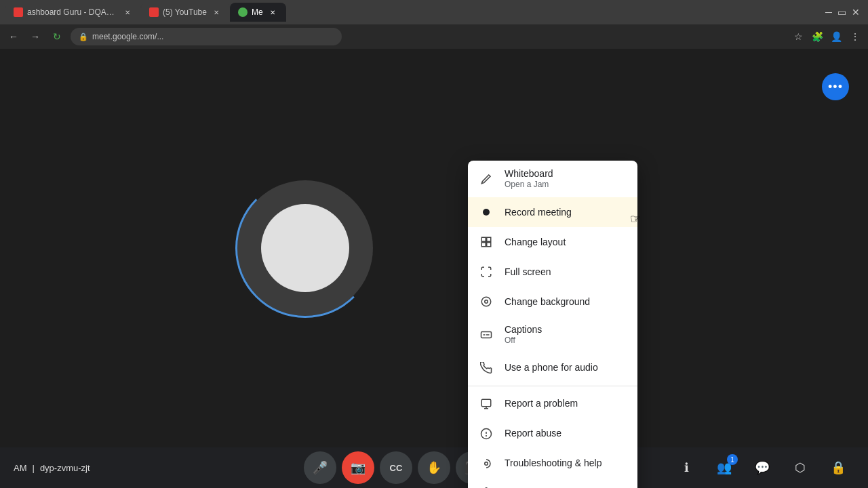 This screenshot has width=868, height=488. What do you see at coordinates (486, 242) in the screenshot?
I see `layout-icon` at bounding box center [486, 242].